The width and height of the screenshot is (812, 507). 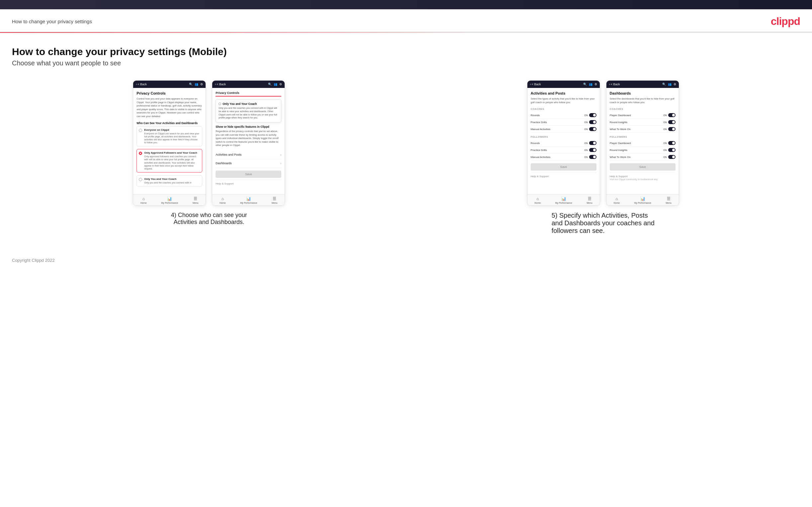 I want to click on settings-icon-3: ⚙, so click(x=596, y=84).